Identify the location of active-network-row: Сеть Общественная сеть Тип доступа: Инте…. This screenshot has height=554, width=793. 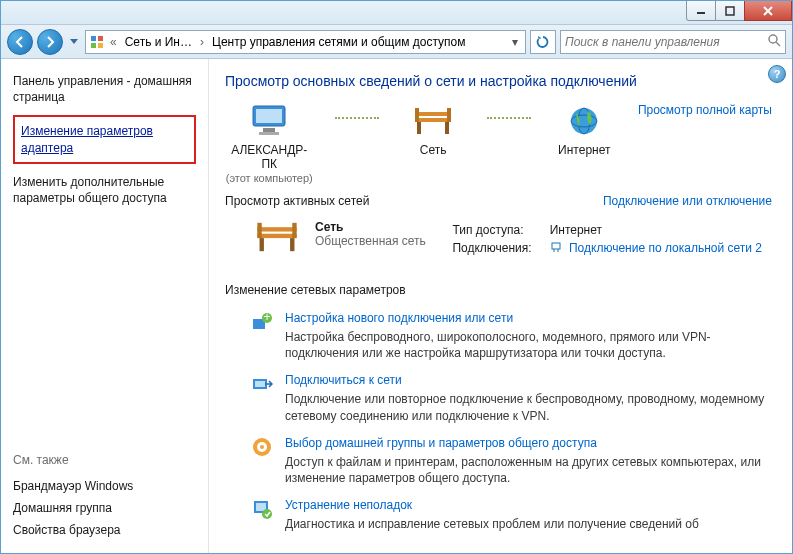
(498, 244).